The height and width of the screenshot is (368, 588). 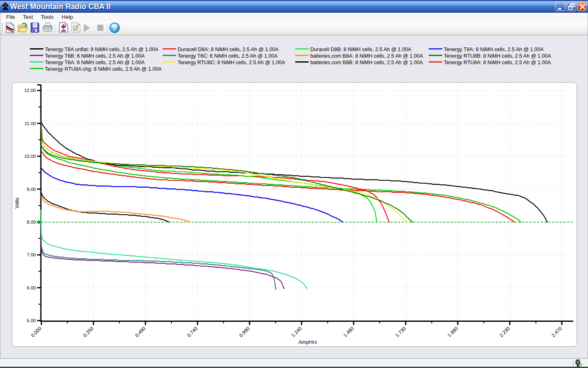 I want to click on svg-text: 0.490, so click(x=140, y=332).